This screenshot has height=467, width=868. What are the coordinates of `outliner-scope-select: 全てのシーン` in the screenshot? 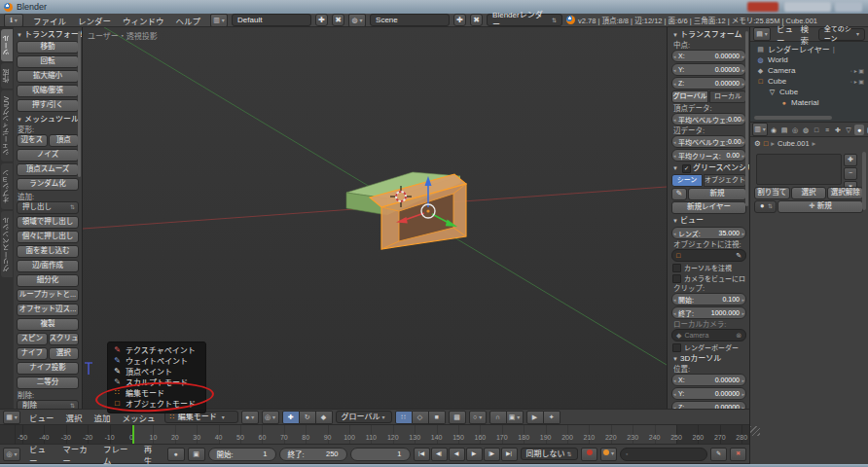 It's located at (842, 35).